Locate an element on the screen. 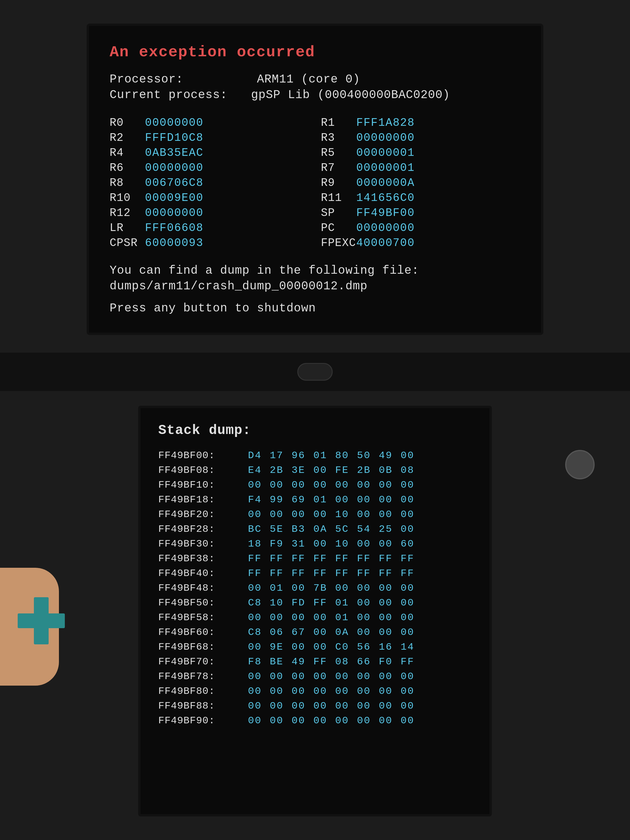 The height and width of the screenshot is (840, 630). teal-dpad-vertical is located at coordinates (41, 621).